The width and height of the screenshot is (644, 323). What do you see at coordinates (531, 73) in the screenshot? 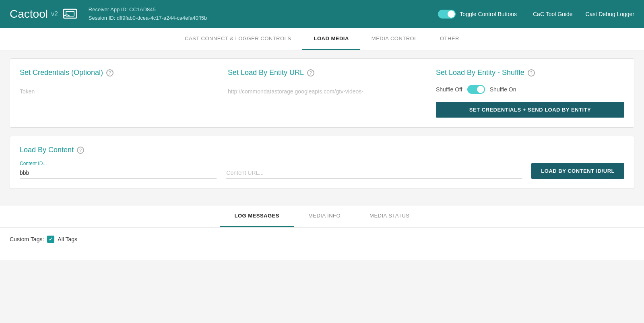
I see `entity-shuffle-help-icon: ?` at bounding box center [531, 73].